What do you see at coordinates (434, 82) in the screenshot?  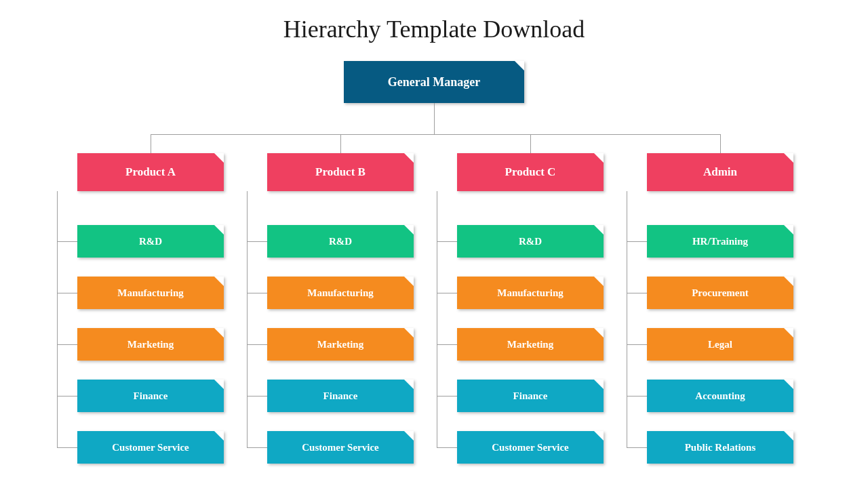 I see `root-node: General Manager` at bounding box center [434, 82].